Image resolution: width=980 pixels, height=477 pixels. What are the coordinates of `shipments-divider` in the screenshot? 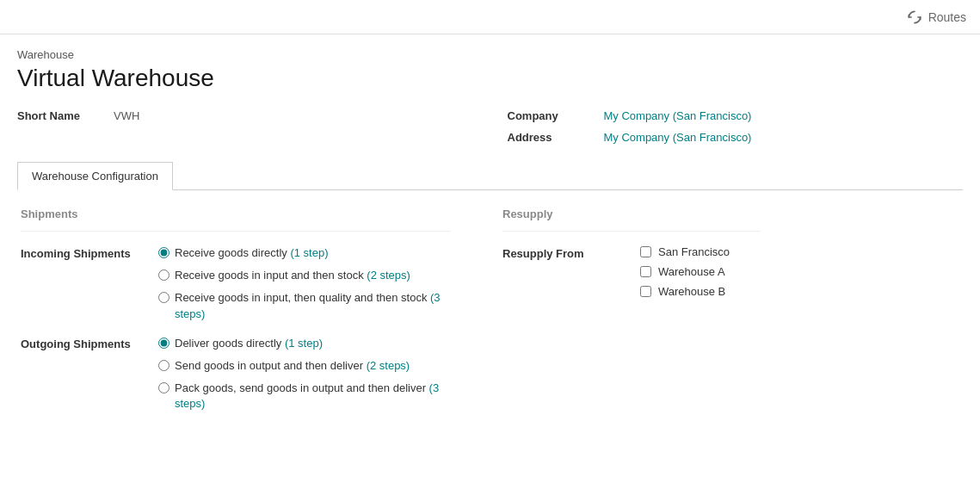 It's located at (236, 231).